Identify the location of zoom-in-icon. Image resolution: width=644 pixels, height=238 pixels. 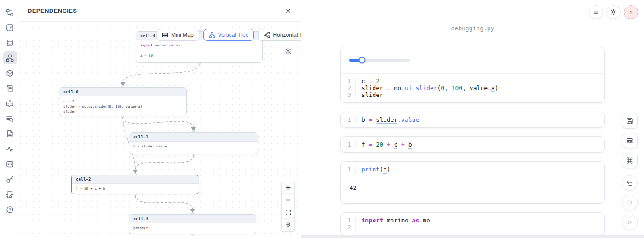
(288, 187).